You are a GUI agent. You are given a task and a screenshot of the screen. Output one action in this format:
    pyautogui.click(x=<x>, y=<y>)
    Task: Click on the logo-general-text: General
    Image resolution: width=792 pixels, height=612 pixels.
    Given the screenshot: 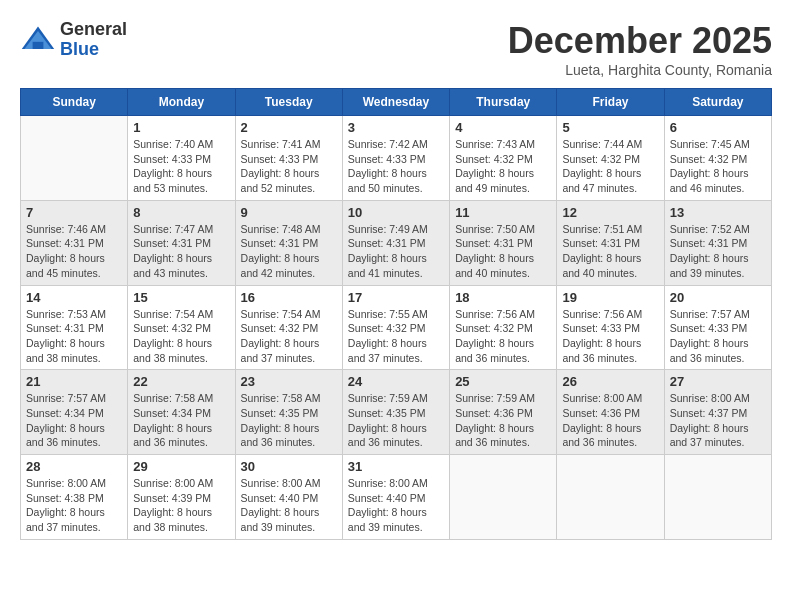 What is the action you would take?
    pyautogui.click(x=94, y=29)
    